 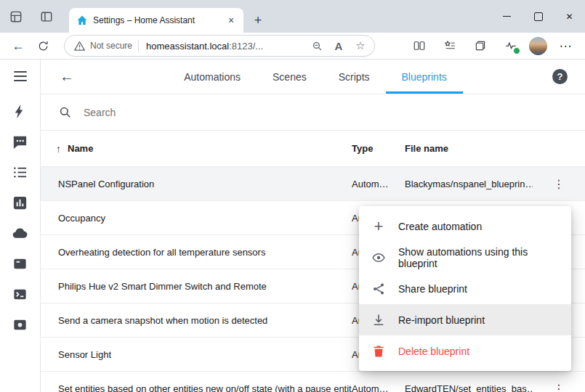 I want to click on search-row, so click(x=312, y=113).